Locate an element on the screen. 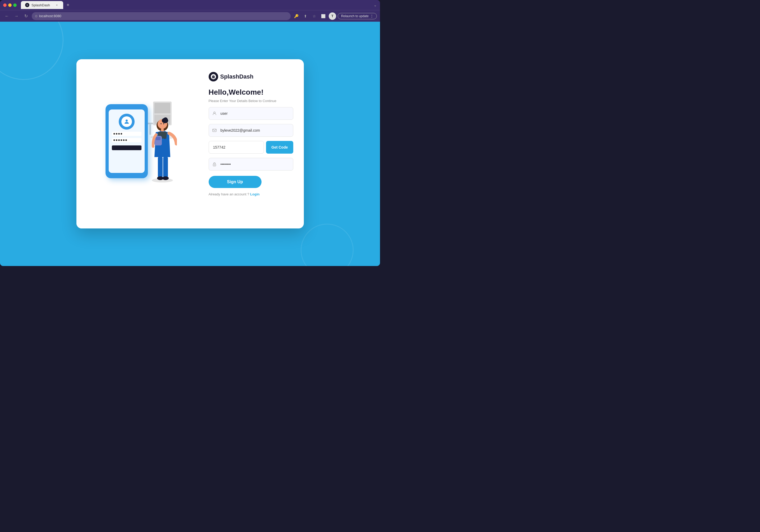 Image resolution: width=760 pixels, height=532 pixels. main-card: SplashDash Hello,Welcome! Please Enter Y… is located at coordinates (190, 144).